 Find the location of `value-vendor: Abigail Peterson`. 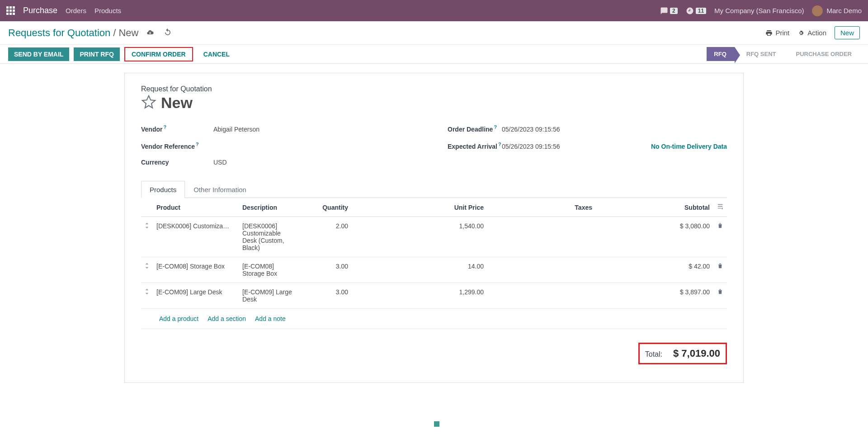

value-vendor: Abigail Peterson is located at coordinates (236, 129).